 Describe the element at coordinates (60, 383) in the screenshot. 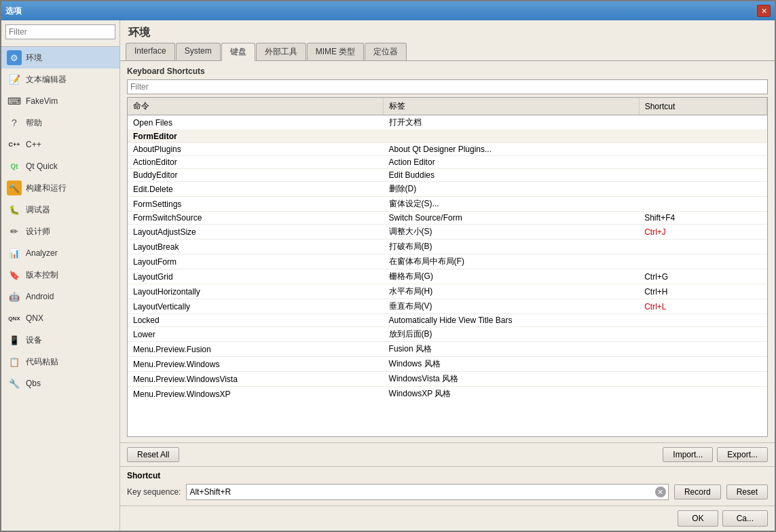

I see `sidebar-item-qbs: Qbs` at that location.